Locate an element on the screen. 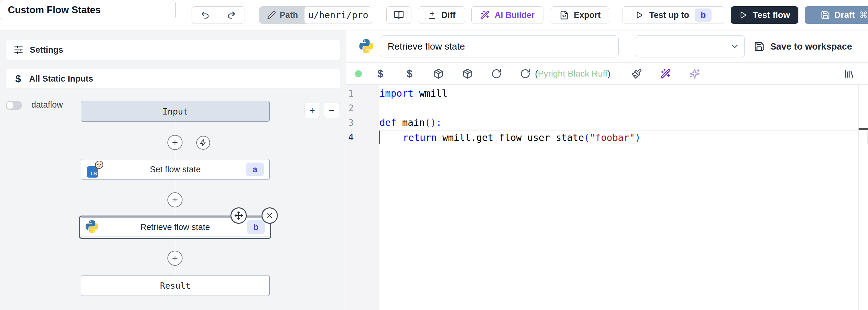  book-open-icon is located at coordinates (399, 15).